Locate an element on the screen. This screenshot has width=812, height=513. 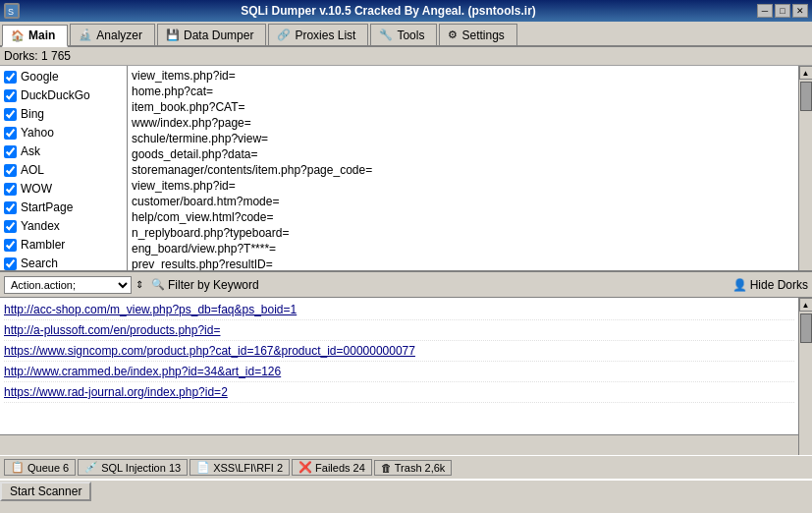
engine-checkbox-aol is located at coordinates (10, 171).